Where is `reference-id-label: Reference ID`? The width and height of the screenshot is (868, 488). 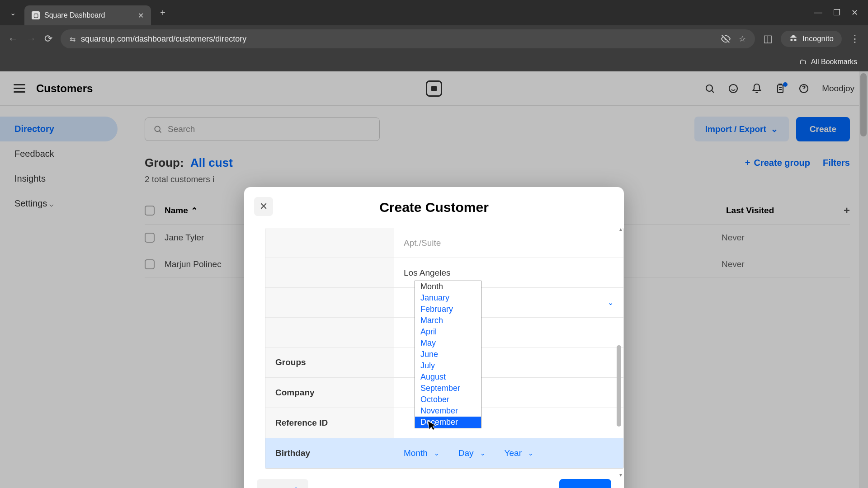 reference-id-label: Reference ID is located at coordinates (330, 423).